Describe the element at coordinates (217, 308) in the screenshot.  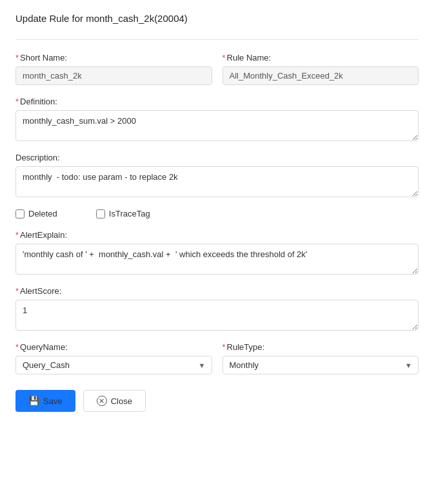
I see `alert-score-group: *AlertScore: 1` at that location.